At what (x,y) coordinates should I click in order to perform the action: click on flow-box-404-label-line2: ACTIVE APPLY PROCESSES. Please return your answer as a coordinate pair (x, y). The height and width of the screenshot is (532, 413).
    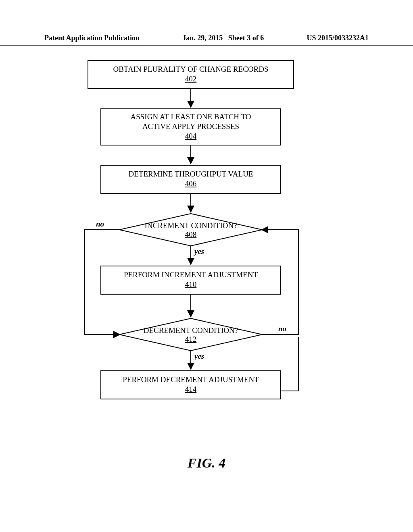
    Looking at the image, I should click on (191, 127).